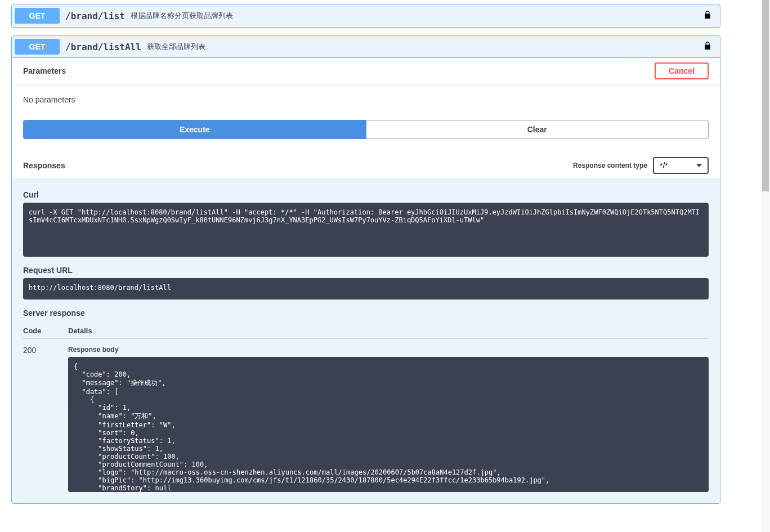  What do you see at coordinates (426, 47) in the screenshot?
I see `endpoint-description: 获取全部品牌列表` at bounding box center [426, 47].